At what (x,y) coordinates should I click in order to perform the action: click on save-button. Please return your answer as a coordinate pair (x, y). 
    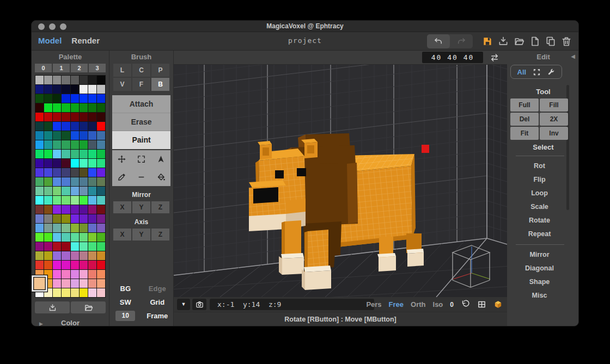
    Looking at the image, I should click on (487, 41).